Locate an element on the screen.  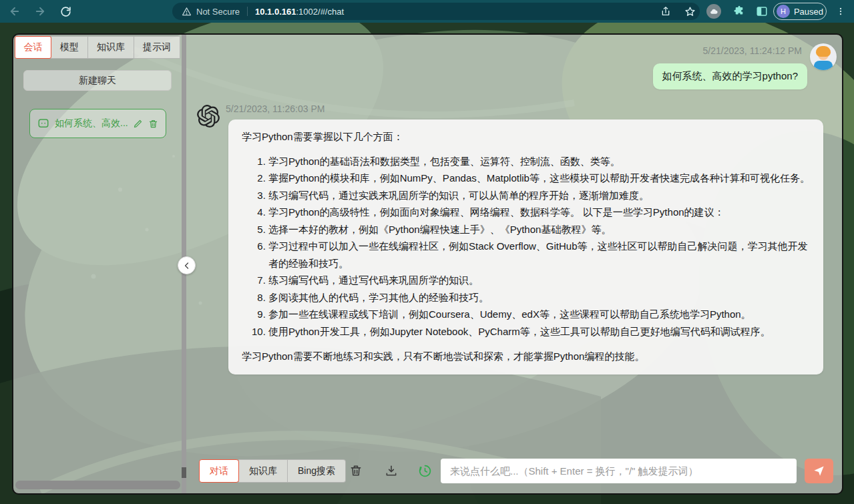
user-message-timestamp: 5/21/2023, 11:24:12 PM is located at coordinates (753, 51).